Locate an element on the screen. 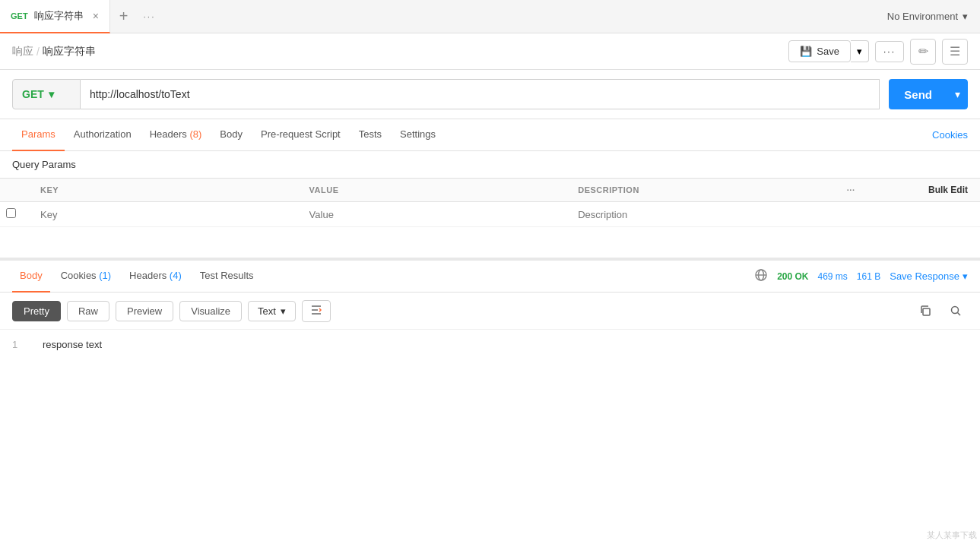 The height and width of the screenshot is (544, 980). send-button: Send is located at coordinates (918, 94).